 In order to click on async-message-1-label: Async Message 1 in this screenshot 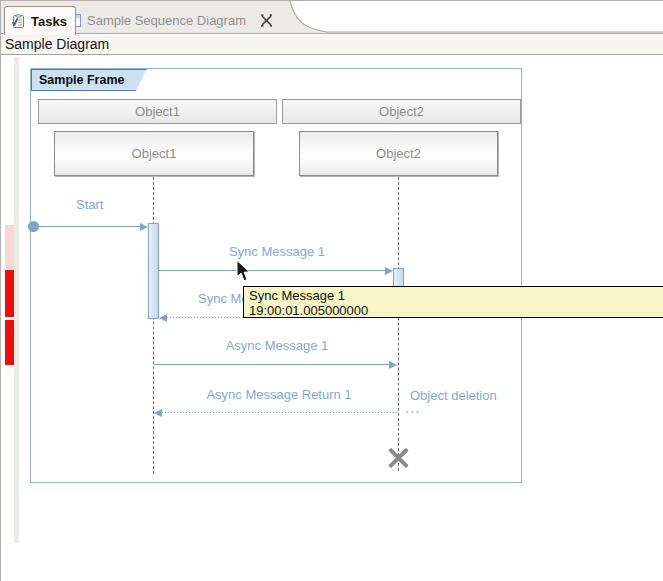, I will do `click(277, 346)`.